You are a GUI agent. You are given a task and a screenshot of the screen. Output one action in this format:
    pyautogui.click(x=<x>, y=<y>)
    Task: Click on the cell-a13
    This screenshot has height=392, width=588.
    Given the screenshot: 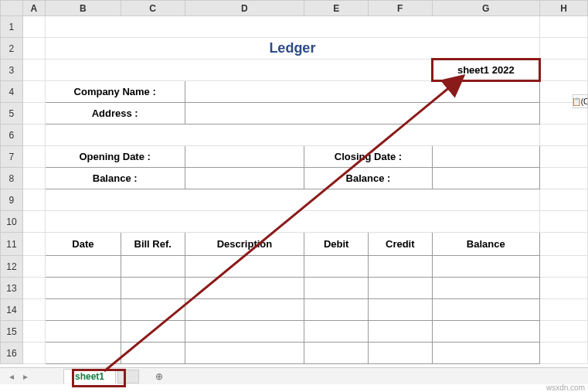 What is the action you would take?
    pyautogui.click(x=34, y=288)
    